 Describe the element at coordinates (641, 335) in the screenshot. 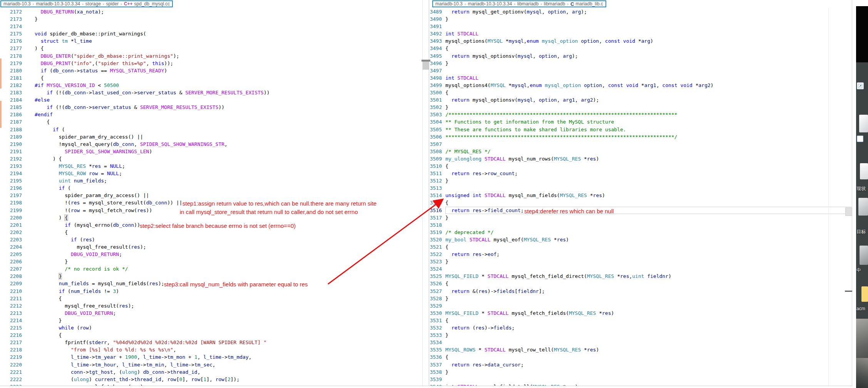

I see `code-line: 3533}` at that location.